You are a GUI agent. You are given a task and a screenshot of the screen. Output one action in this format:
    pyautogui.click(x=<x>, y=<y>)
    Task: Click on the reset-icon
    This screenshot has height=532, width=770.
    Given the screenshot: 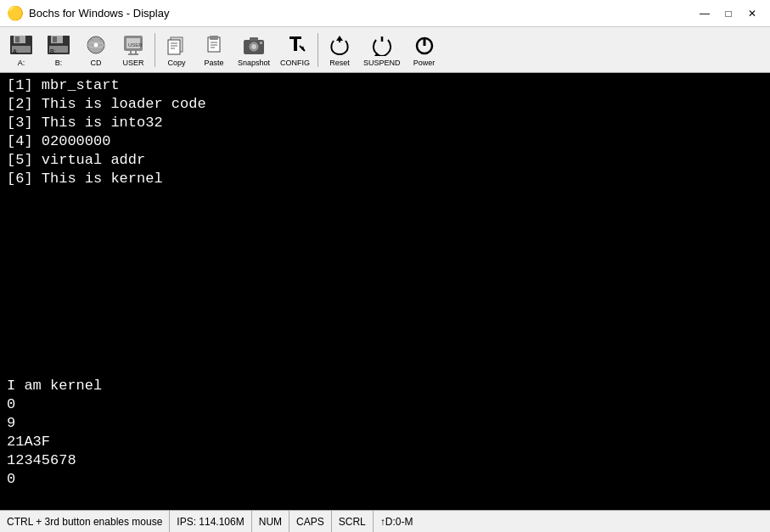 What is the action you would take?
    pyautogui.click(x=340, y=45)
    